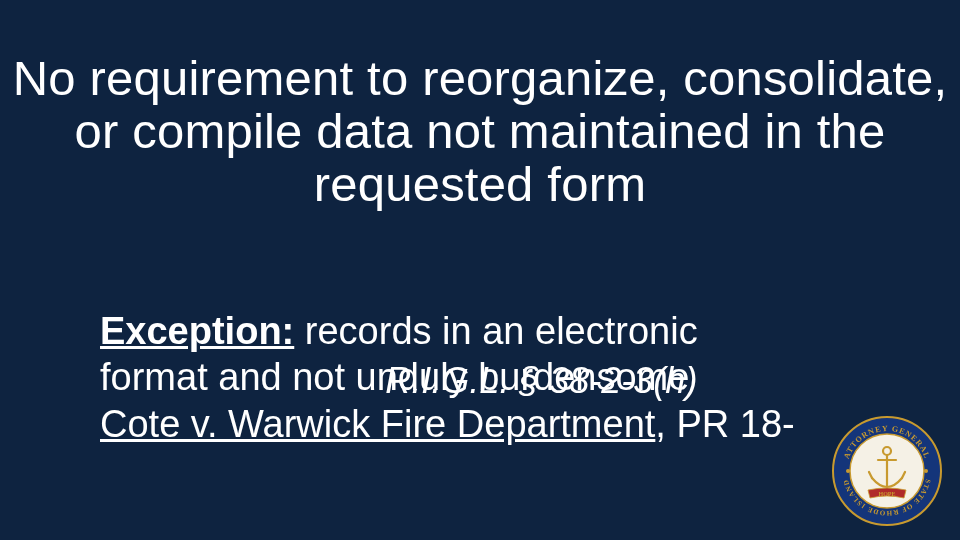  I want to click on case-after: , PR 18-, so click(724, 424).